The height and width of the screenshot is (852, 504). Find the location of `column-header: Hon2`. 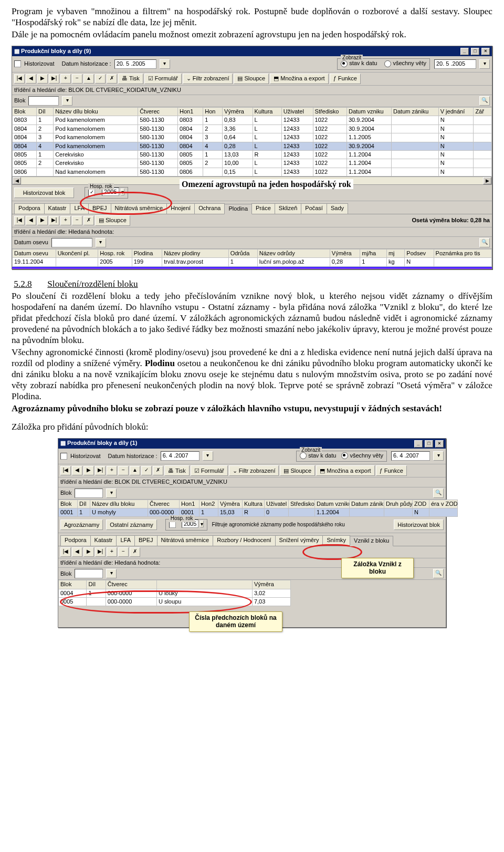

column-header: Hon2 is located at coordinates (209, 504).